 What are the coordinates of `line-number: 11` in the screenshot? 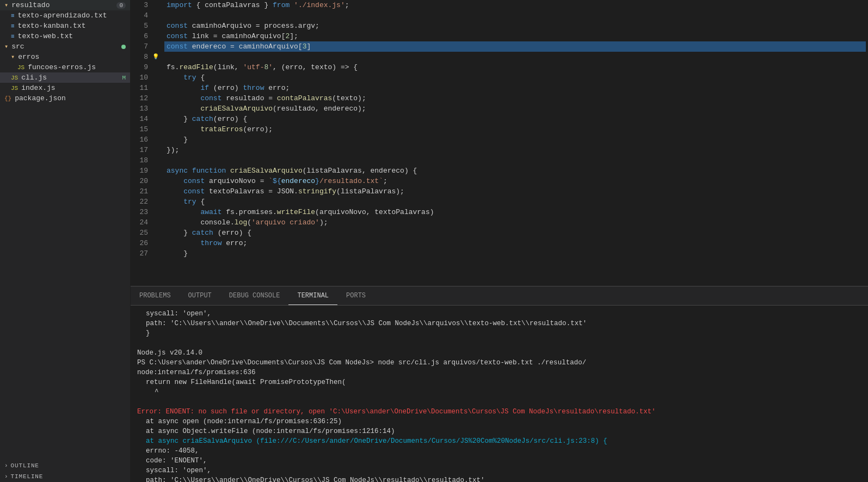 It's located at (141, 88).